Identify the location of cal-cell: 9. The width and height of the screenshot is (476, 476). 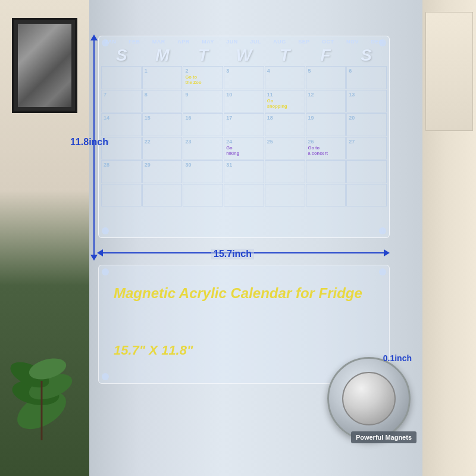
(203, 101).